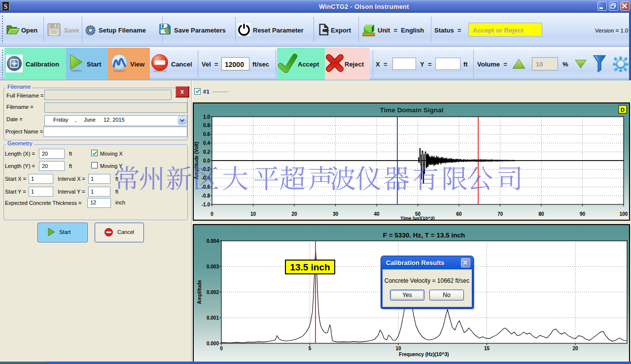 Image resolution: width=631 pixels, height=364 pixels. I want to click on svg-text: 13.5 inch, so click(310, 267).